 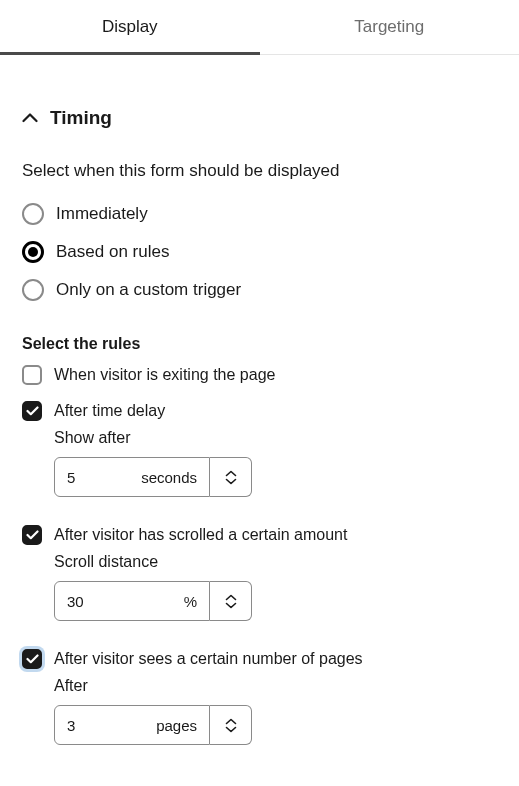 What do you see at coordinates (276, 711) in the screenshot?
I see `pages-field: After 3 pages` at bounding box center [276, 711].